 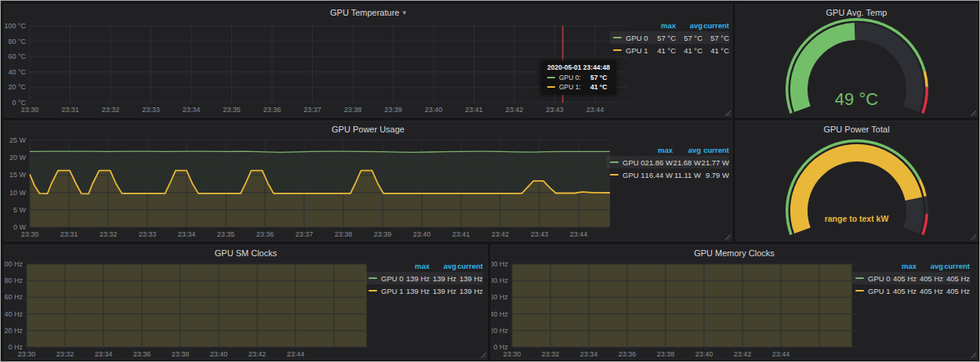 I want to click on legend-value: 21.68 W, so click(x=687, y=163).